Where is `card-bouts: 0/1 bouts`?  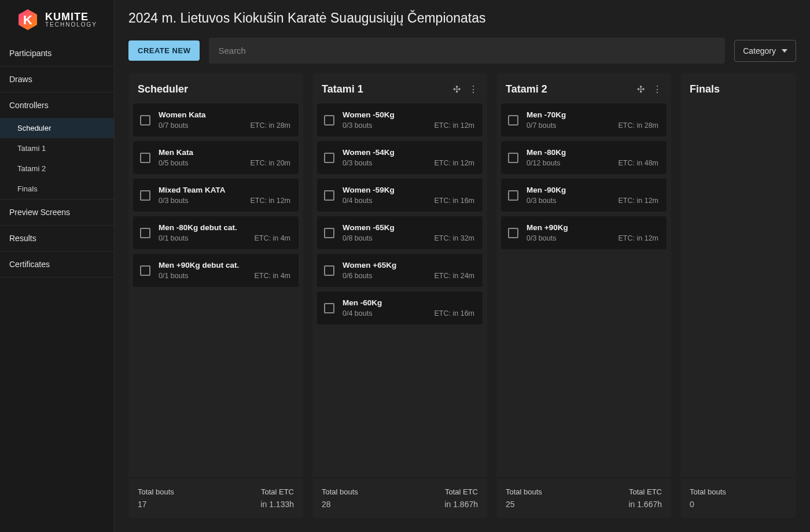
card-bouts: 0/1 bouts is located at coordinates (174, 276).